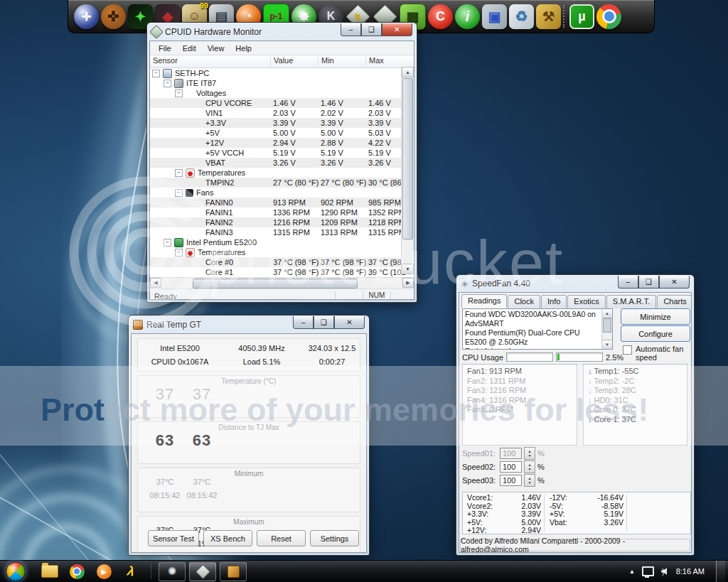  I want to click on aim-icon: λ, so click(131, 571).